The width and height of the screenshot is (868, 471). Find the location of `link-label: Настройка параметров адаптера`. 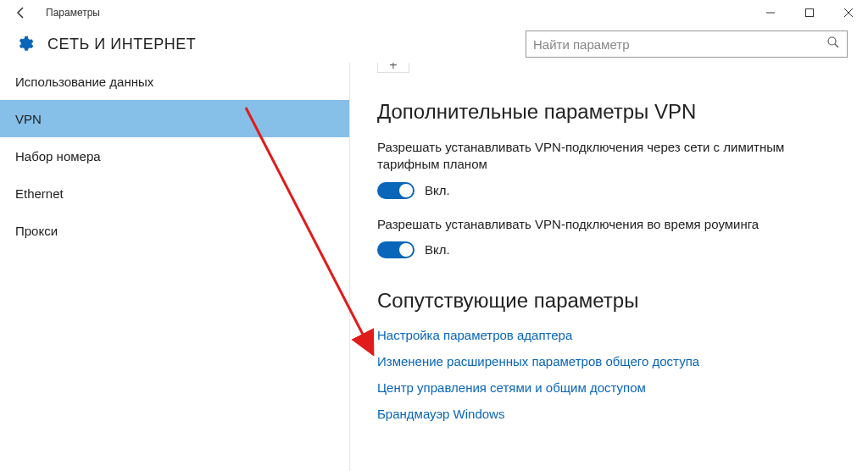

link-label: Настройка параметров адаптера is located at coordinates (475, 335).